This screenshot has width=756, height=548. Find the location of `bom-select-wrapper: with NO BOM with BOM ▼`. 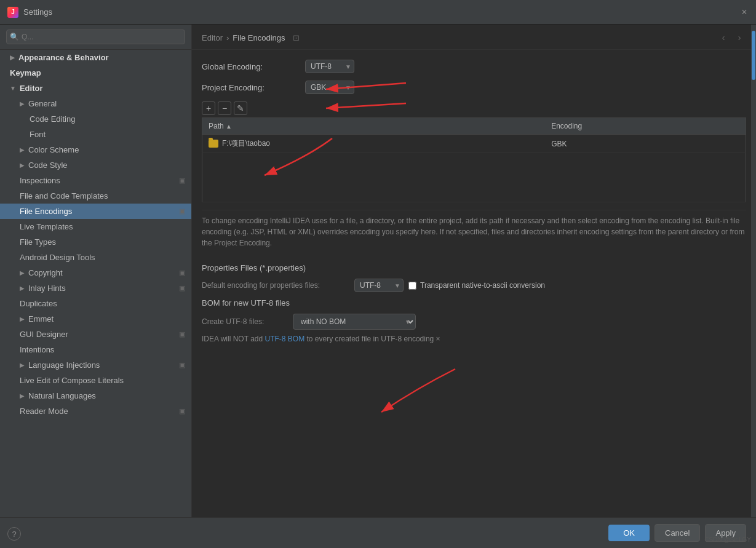

bom-select-wrapper: with NO BOM with BOM ▼ is located at coordinates (354, 322).